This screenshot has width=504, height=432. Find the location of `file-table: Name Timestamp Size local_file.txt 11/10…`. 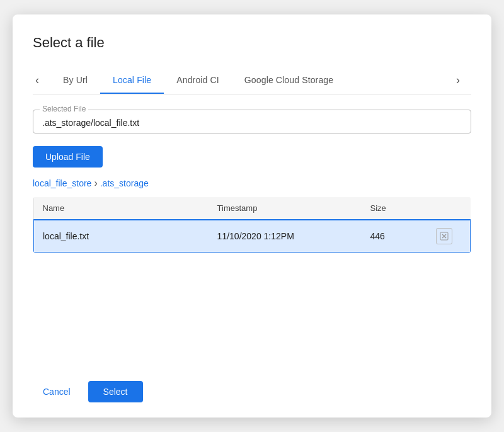

file-table: Name Timestamp Size local_file.txt 11/10… is located at coordinates (252, 225).